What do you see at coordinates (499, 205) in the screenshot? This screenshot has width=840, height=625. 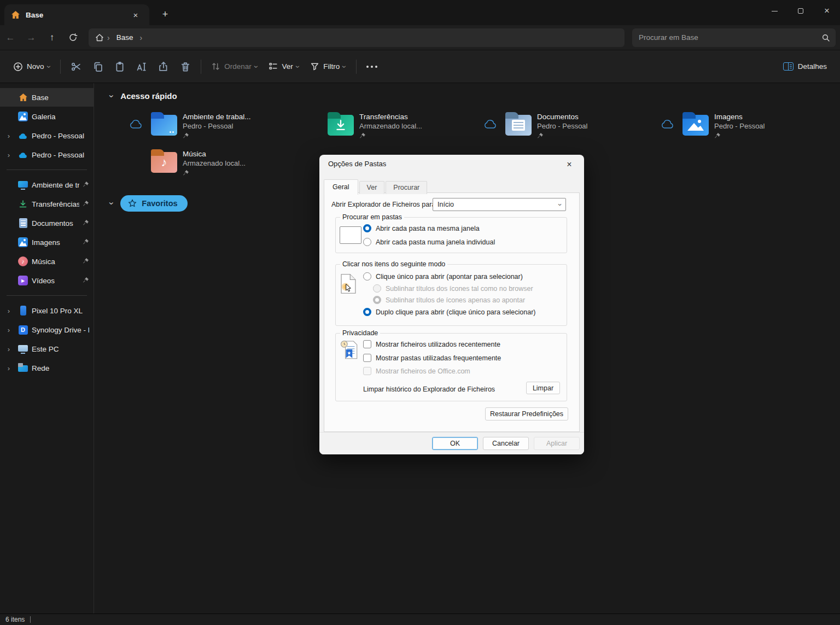 I see `open-explorer-dropdown: Início` at bounding box center [499, 205].